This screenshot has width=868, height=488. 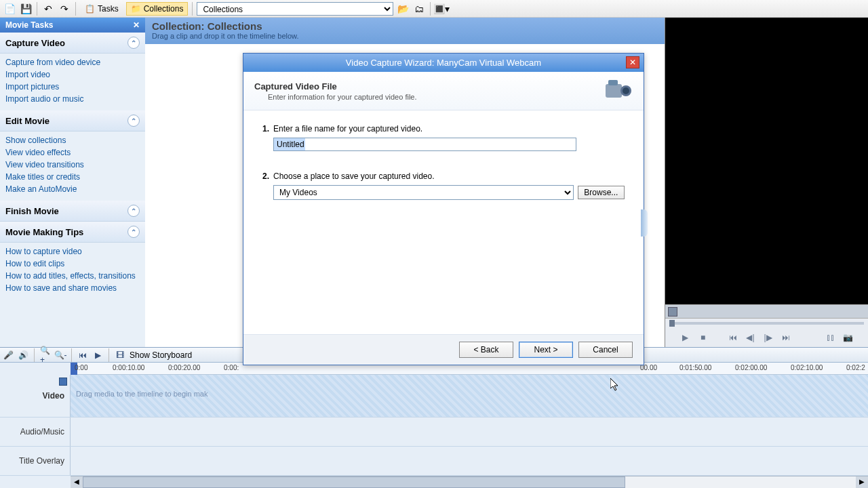 What do you see at coordinates (73, 251) in the screenshot?
I see `link-how-capture: How to capture video` at bounding box center [73, 251].